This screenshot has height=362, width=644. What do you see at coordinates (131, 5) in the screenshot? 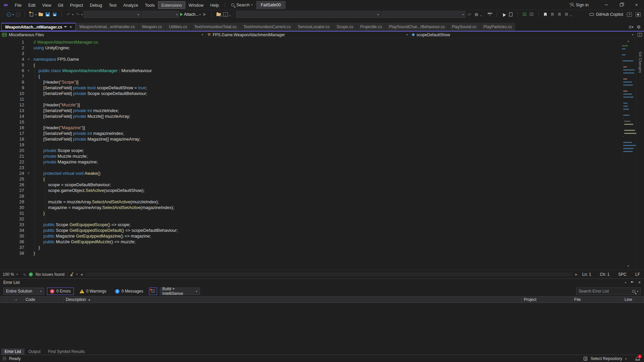
I see `menu-item-analyze: Analyze` at bounding box center [131, 5].